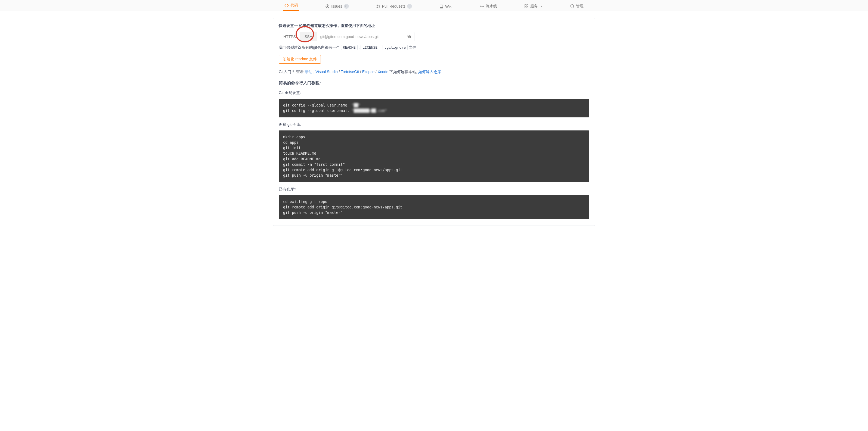  What do you see at coordinates (434, 83) in the screenshot?
I see `tutorial-title: 简易的命令行入门教程:` at bounding box center [434, 83].